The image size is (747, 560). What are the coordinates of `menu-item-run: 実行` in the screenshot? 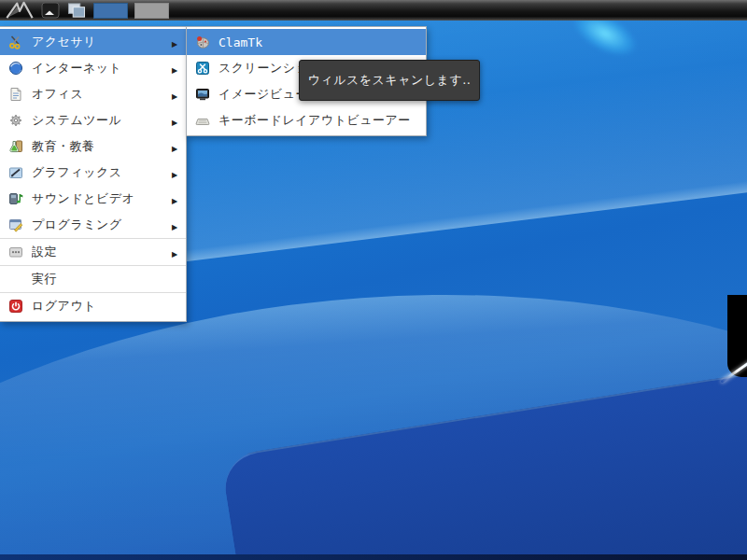 It's located at (93, 279).